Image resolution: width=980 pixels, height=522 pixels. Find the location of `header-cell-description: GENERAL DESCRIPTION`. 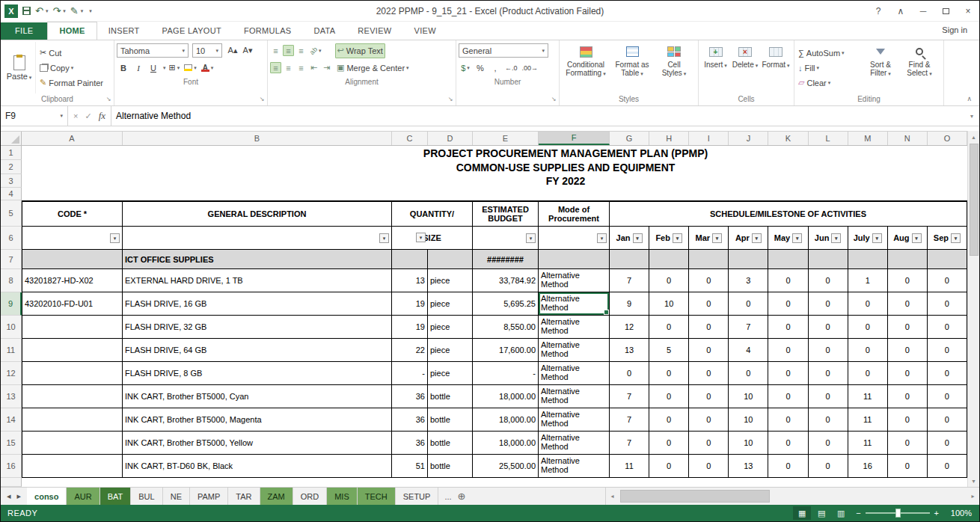

header-cell-description: GENERAL DESCRIPTION is located at coordinates (257, 214).